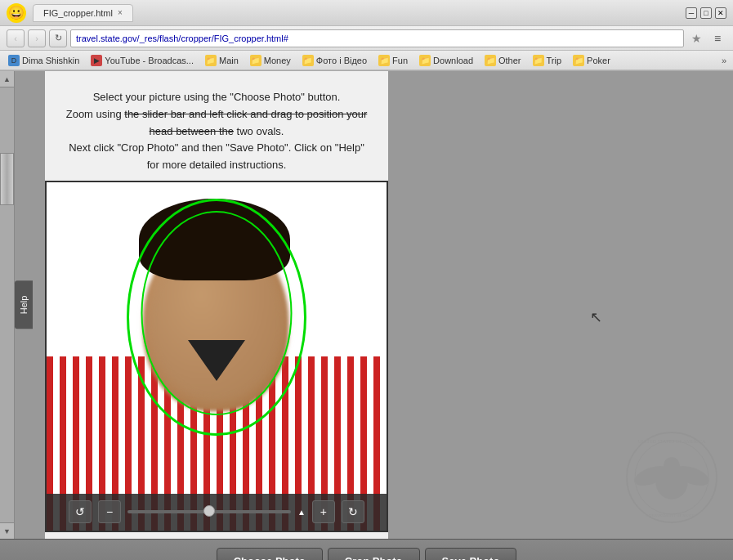 This screenshot has height=560, width=733. Describe the element at coordinates (597, 317) in the screenshot. I see `mouse-cursor: ↖` at that location.